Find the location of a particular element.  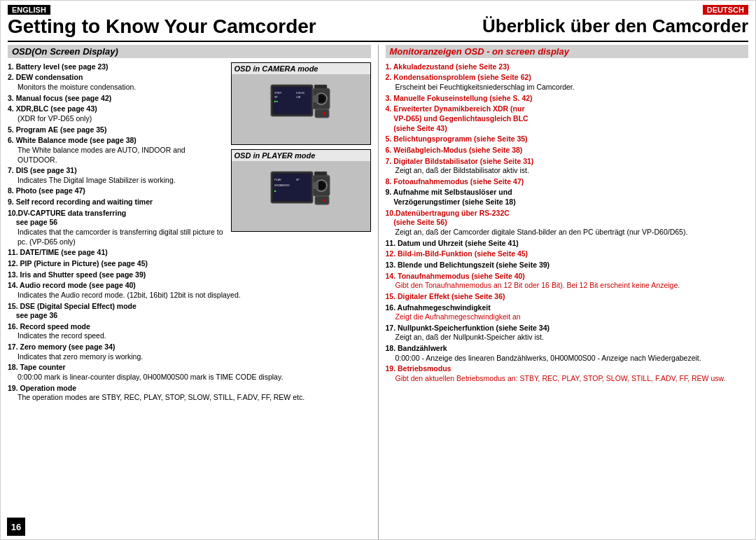

camcorder-graphic-player: PLAY 0H00M00S00 ▶ SP is located at coordinates (301, 196).